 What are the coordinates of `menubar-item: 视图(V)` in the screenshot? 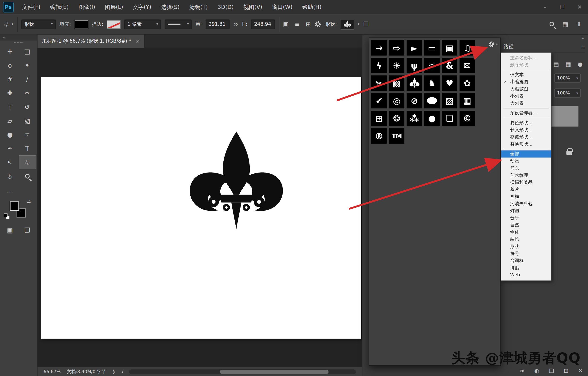 It's located at (253, 7).